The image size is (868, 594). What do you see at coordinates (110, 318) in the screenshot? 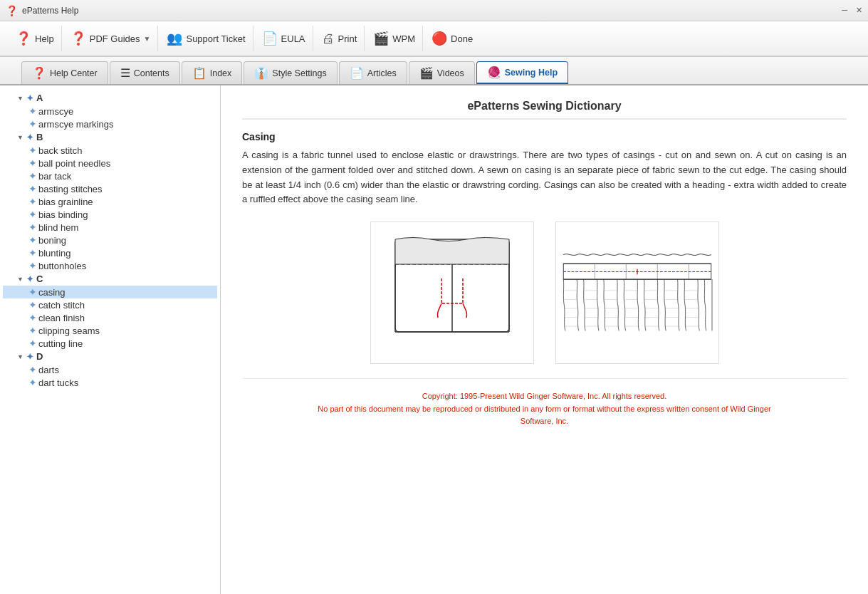
I see `item-clean-finish: ✦ clean finish` at bounding box center [110, 318].